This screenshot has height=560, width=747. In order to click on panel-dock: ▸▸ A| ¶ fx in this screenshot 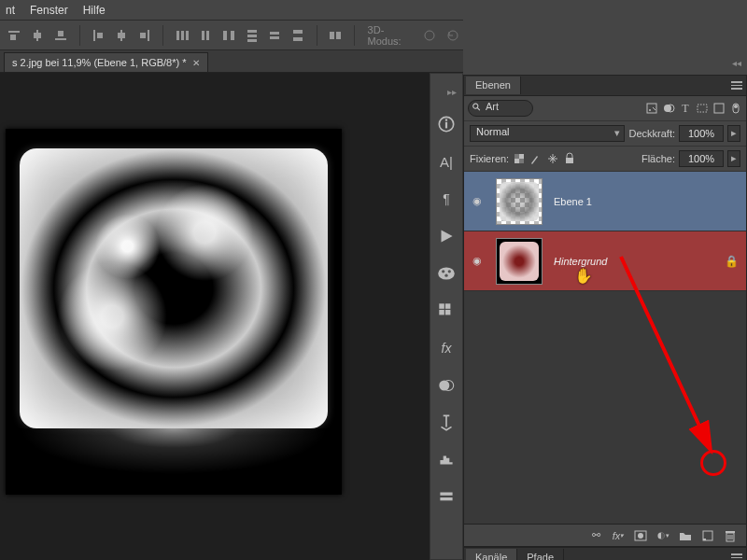, I will do `click(446, 316)`.